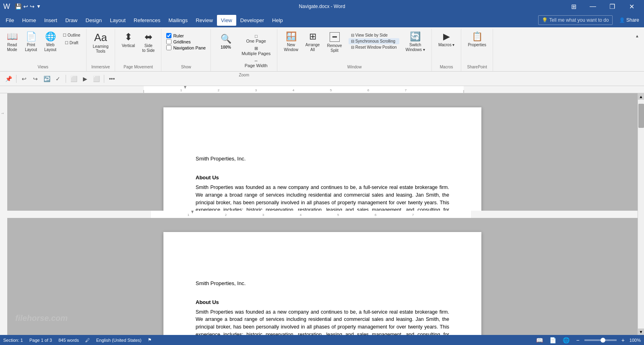 The width and height of the screenshot is (644, 345). I want to click on status-section: Section: 1, so click(13, 340).